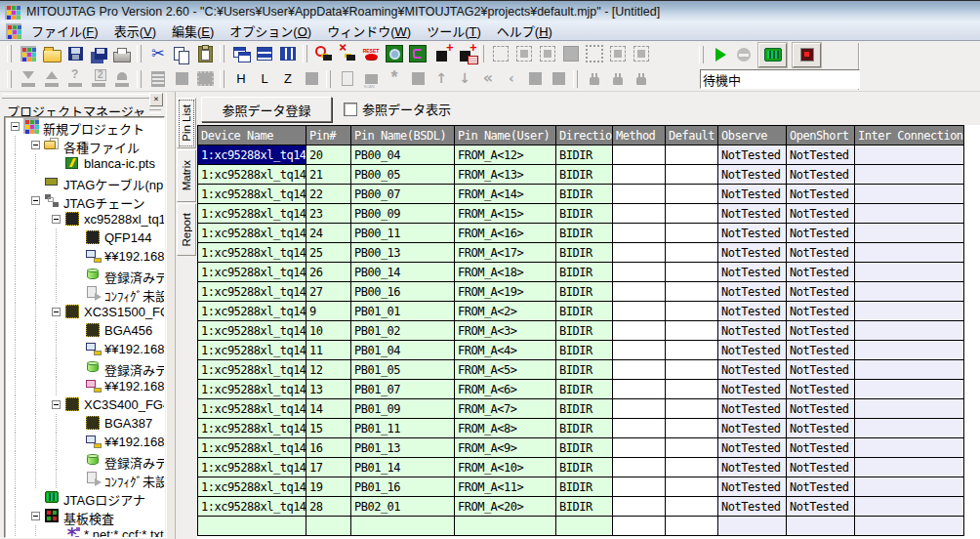 The width and height of the screenshot is (980, 539). What do you see at coordinates (369, 31) in the screenshot?
I see `menu-window: ウィンドウ(W)` at bounding box center [369, 31].